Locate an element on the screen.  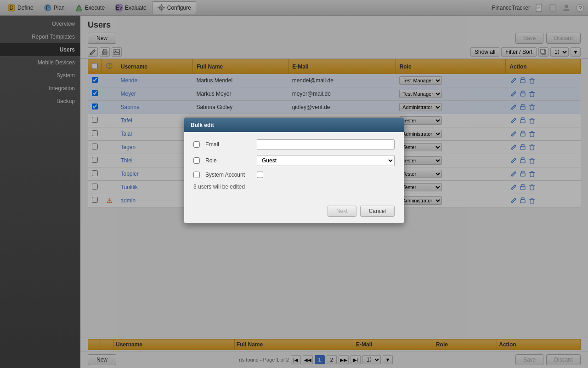
modal-header: Bulk edit is located at coordinates (294, 125).